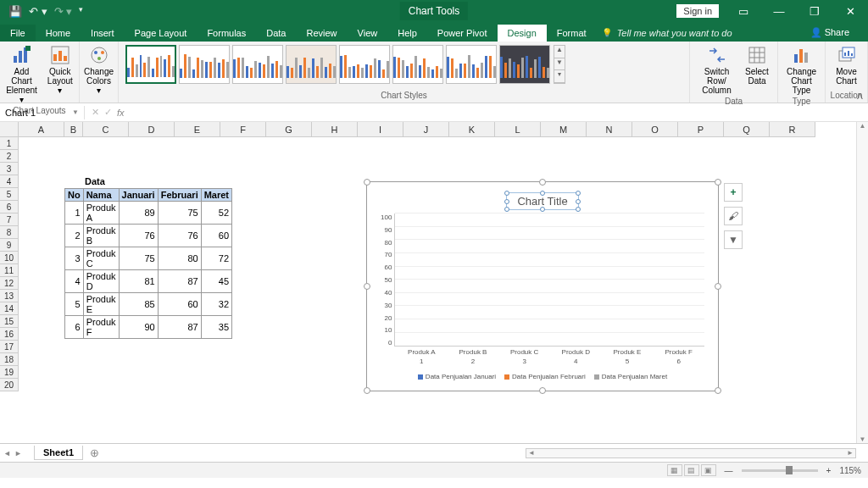  What do you see at coordinates (815, 12) in the screenshot?
I see `maximize-icon: ❐` at bounding box center [815, 12].